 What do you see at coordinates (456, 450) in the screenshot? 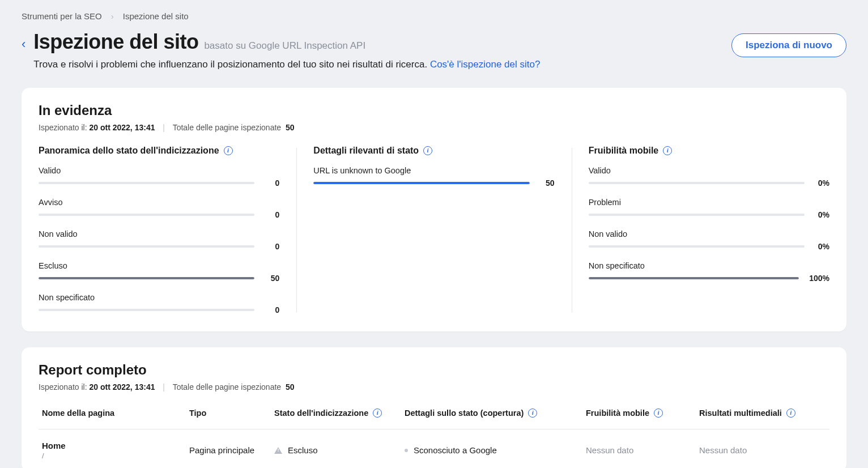
I see `coverage-text: Sconosciuto a Google` at bounding box center [456, 450].